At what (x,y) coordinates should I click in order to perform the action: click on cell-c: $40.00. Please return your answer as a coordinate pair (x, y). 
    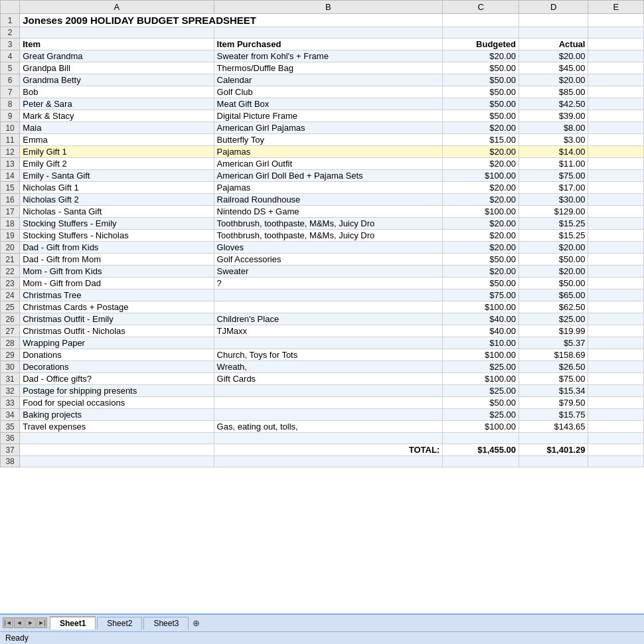
    Looking at the image, I should click on (481, 331).